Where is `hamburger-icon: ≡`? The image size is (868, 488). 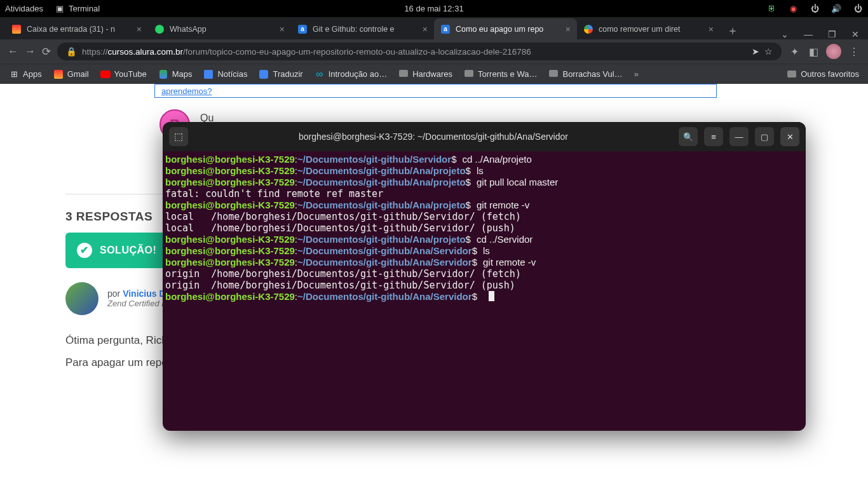 hamburger-icon: ≡ is located at coordinates (714, 137).